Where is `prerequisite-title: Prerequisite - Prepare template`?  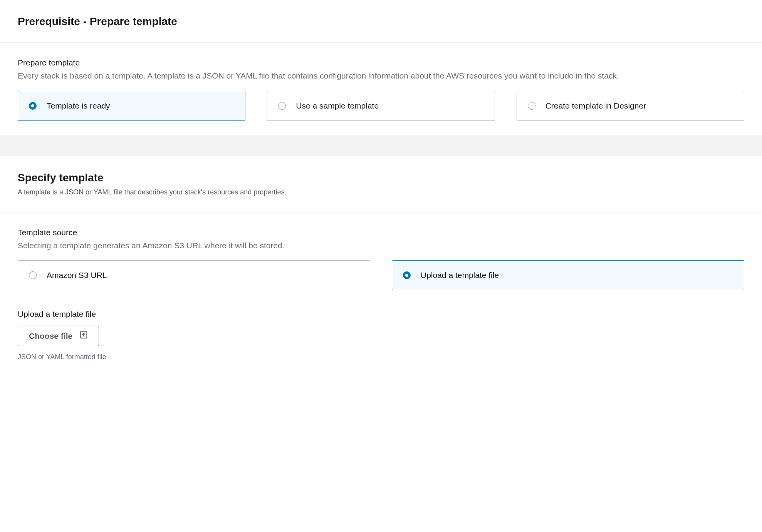
prerequisite-title: Prerequisite - Prepare template is located at coordinates (381, 22).